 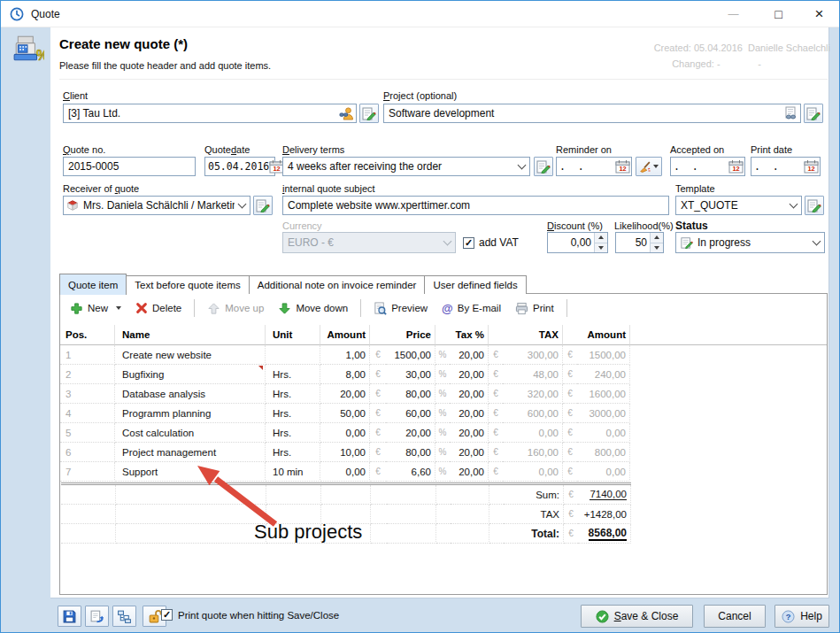 I want to click on edit-receiver-button, so click(x=263, y=205).